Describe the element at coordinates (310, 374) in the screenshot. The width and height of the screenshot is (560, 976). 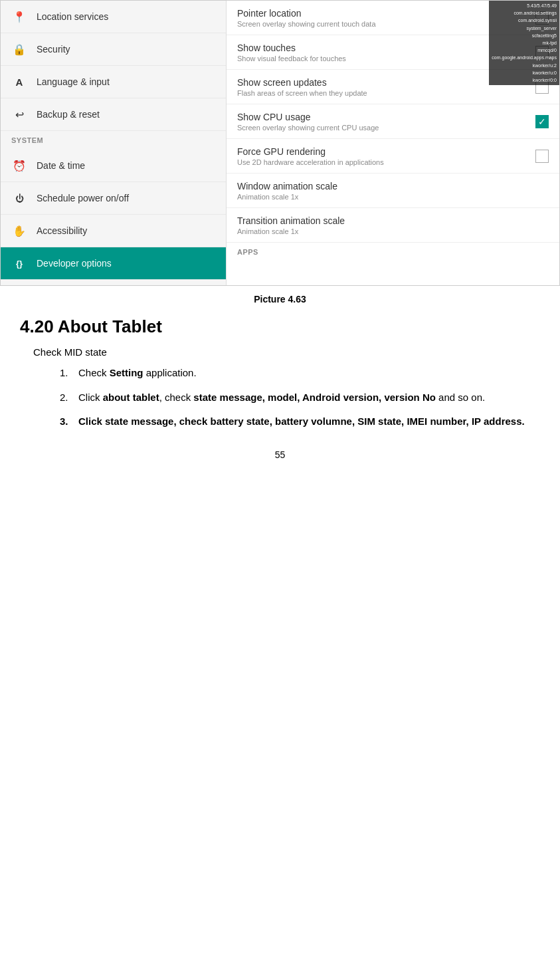
I see `step-1-text: Check Setting application.` at that location.